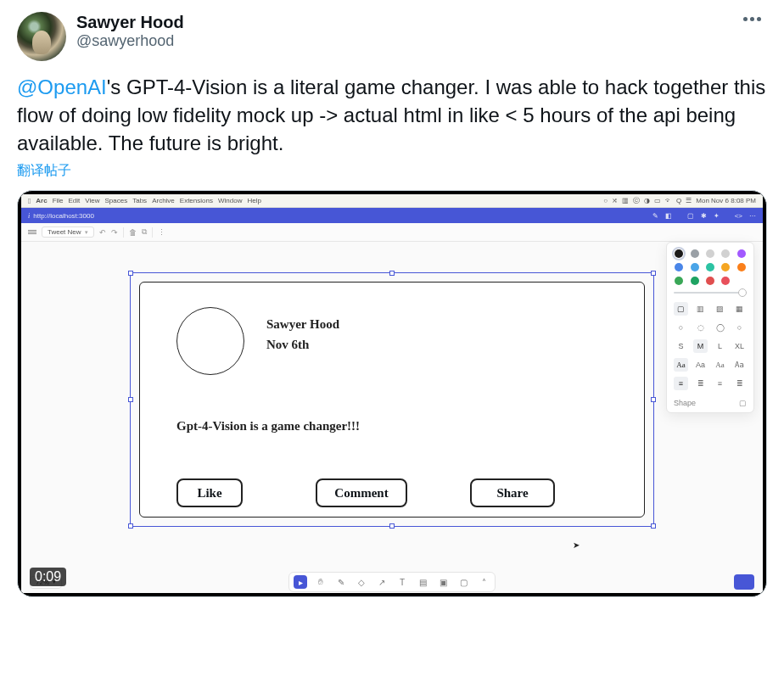  I want to click on avatar, so click(42, 36).